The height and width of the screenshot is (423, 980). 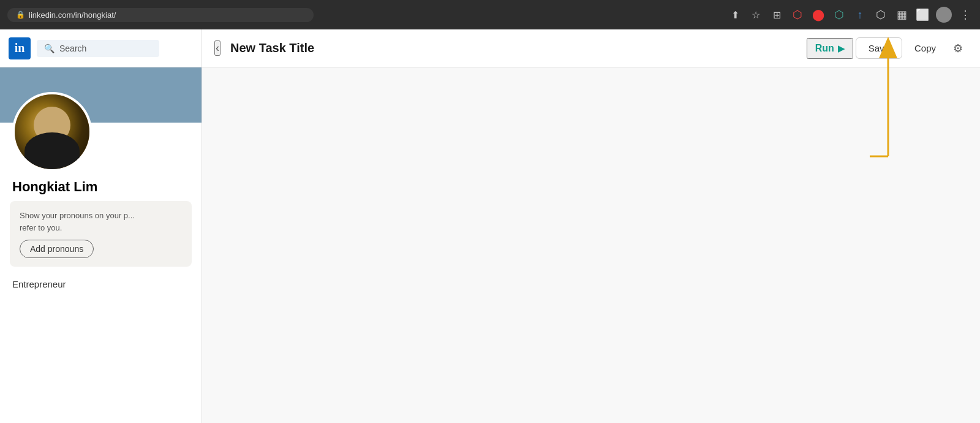 What do you see at coordinates (818, 15) in the screenshot?
I see `ext-icon-2: ⬤` at bounding box center [818, 15].